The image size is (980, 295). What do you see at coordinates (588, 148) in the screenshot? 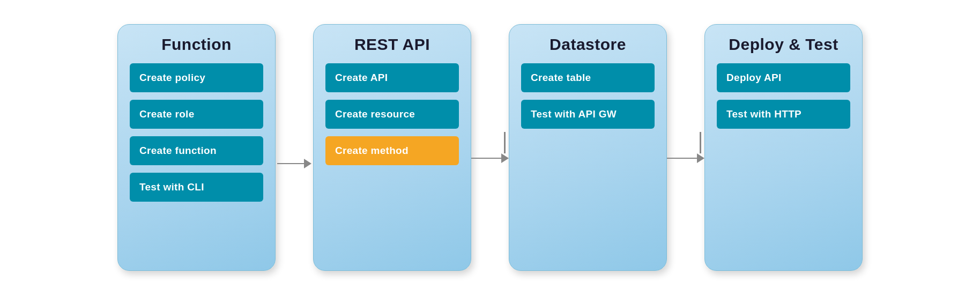
I see `panel-datastore: Datastore Create table Test with API GW` at bounding box center [588, 148].